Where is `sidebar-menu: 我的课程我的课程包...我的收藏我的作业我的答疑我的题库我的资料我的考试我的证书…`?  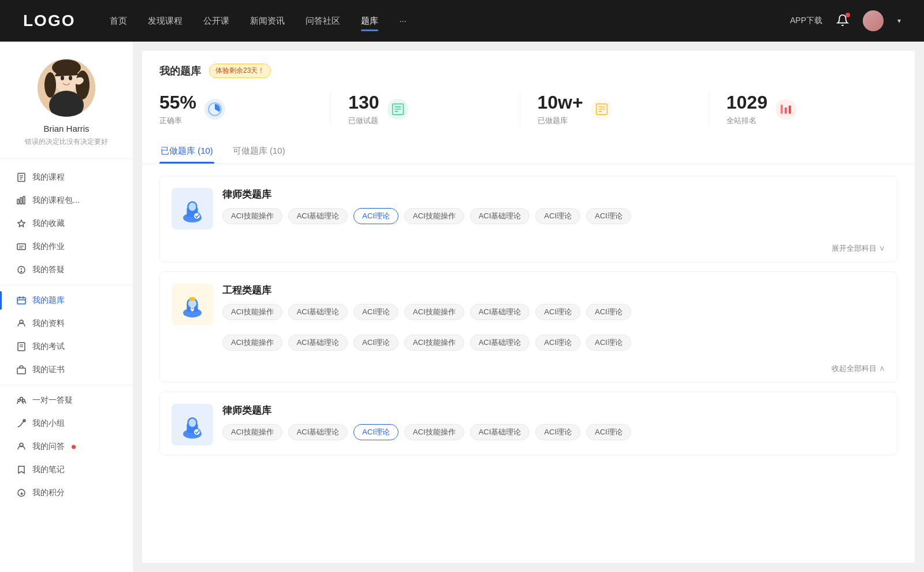 sidebar-menu: 我的课程我的课程包...我的收藏我的作业我的答疑我的题库我的资料我的考试我的证书… is located at coordinates (66, 335).